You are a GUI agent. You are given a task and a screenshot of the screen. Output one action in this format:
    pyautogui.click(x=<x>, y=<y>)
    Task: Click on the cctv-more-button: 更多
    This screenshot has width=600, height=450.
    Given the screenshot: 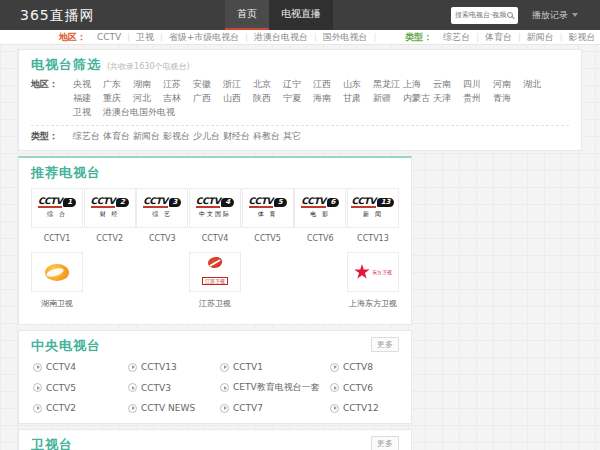 What is the action you would take?
    pyautogui.click(x=385, y=344)
    